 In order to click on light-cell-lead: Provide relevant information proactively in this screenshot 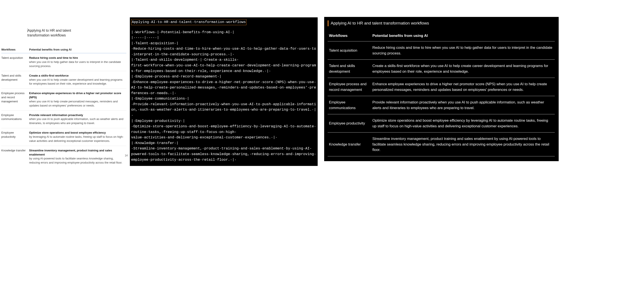, I will do `click(77, 115)`.